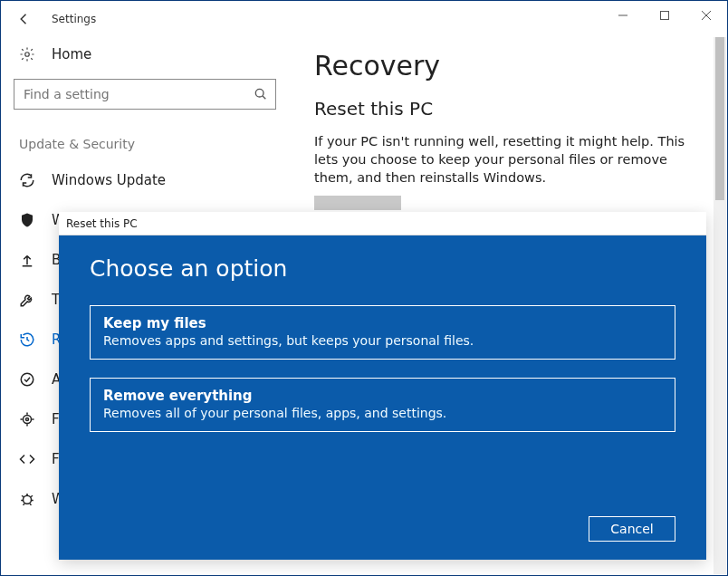 This screenshot has width=728, height=576. Describe the element at coordinates (27, 379) in the screenshot. I see `check-circle-icon` at that location.